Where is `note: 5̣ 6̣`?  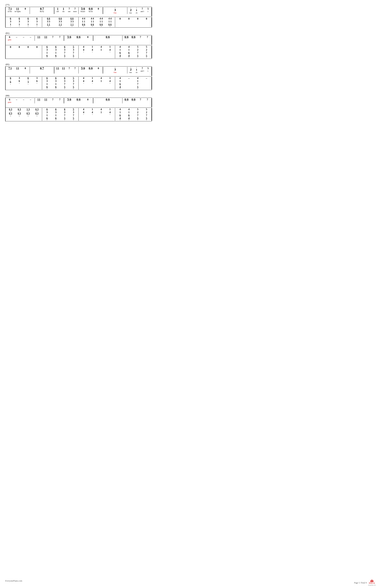
note: 5̣ 6̣ is located at coordinates (83, 9).